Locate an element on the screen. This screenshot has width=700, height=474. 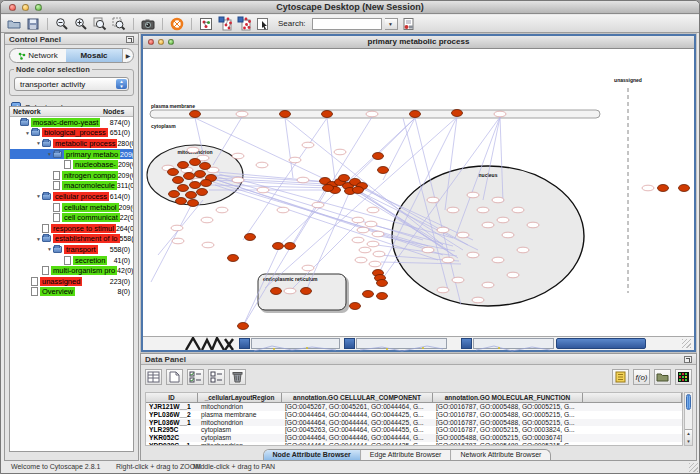
window-resize-grip is located at coordinates (694, 468).